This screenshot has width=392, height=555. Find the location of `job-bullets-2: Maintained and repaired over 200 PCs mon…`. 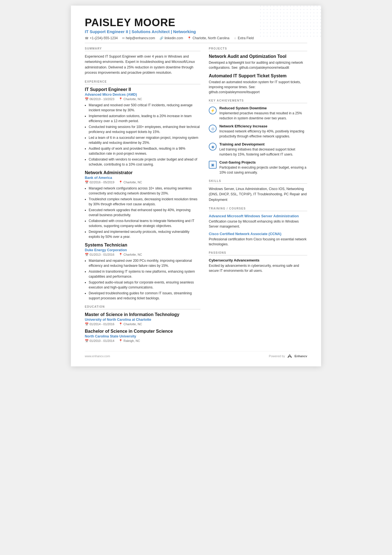

job-bullets-2: Maintained and repaired over 200 PCs mon… is located at coordinates (143, 279).